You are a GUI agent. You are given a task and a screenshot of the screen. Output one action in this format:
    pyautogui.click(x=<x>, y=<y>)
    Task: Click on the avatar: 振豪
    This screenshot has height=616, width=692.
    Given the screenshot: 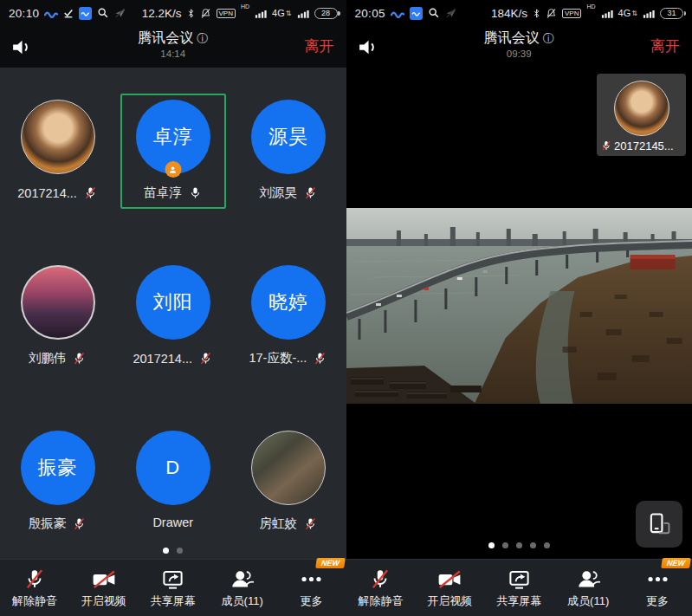 What is the action you would take?
    pyautogui.click(x=58, y=468)
    